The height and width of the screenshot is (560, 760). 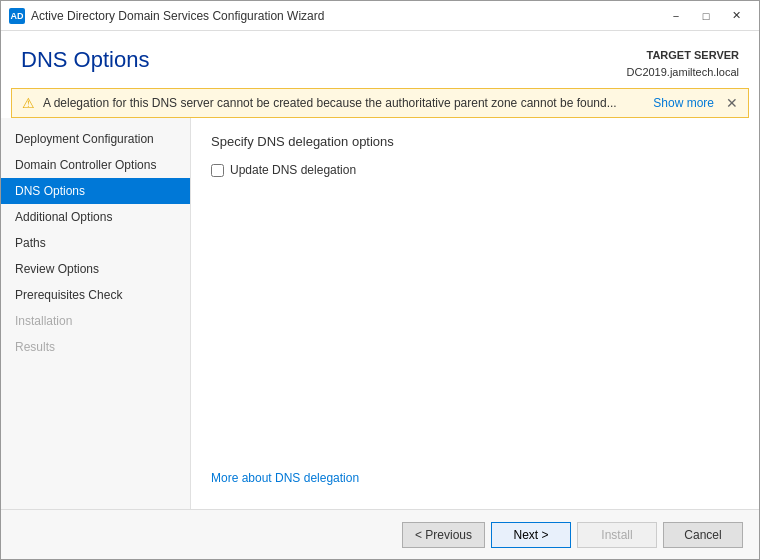 I want to click on warning-close-icon: ✕, so click(x=732, y=103).